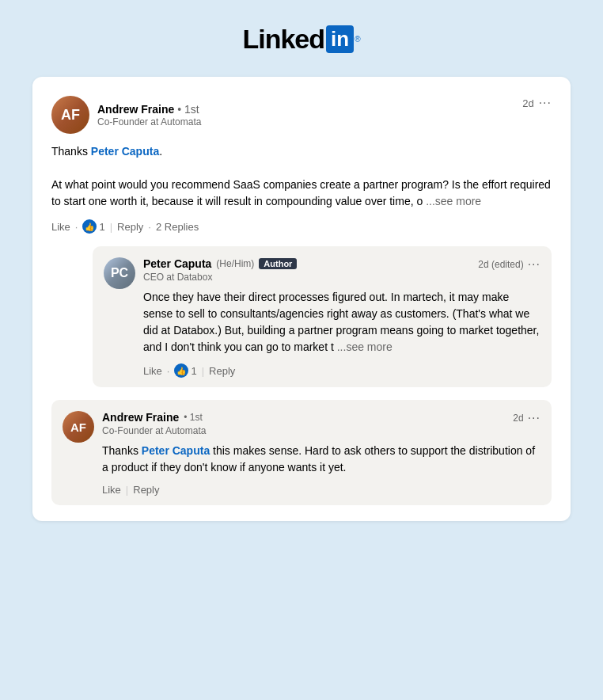 The image size is (603, 700). I want to click on post-content: Thanks Peter Caputa. At what point would…, so click(302, 177).